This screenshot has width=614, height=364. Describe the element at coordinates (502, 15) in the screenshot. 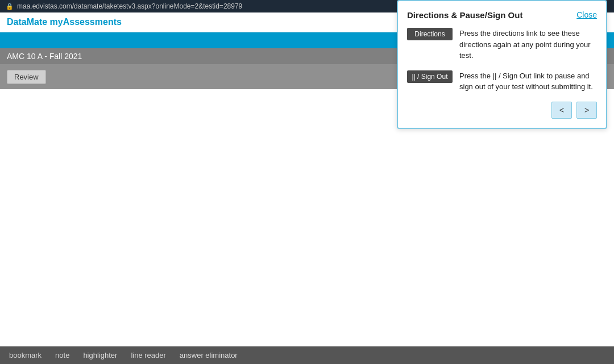

I see `popup-header: Directions & Pause/Sign Out Close` at that location.